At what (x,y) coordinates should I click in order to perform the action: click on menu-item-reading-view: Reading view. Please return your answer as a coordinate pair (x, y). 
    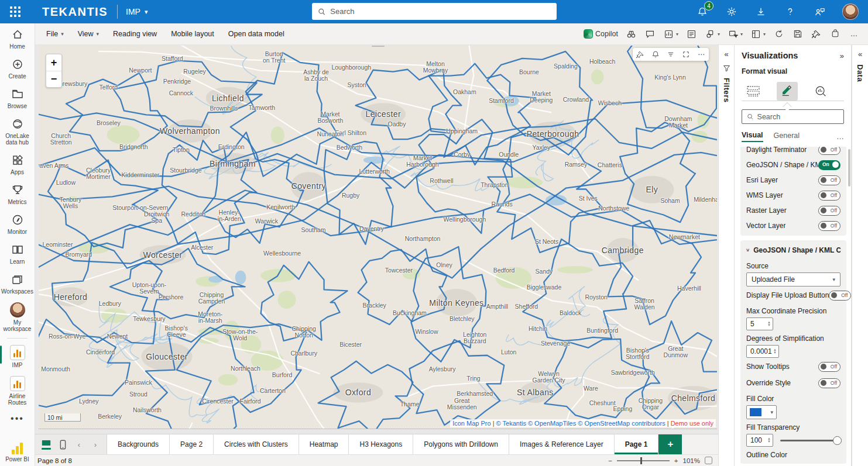
    Looking at the image, I should click on (135, 34).